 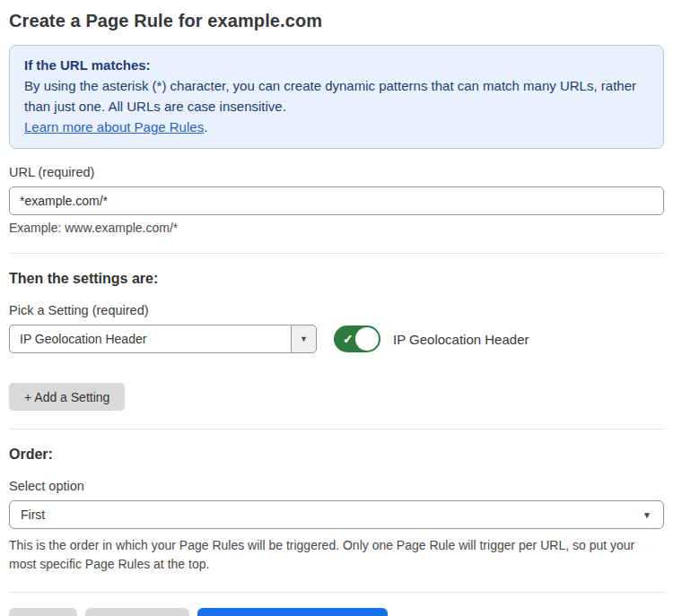 What do you see at coordinates (293, 612) in the screenshot?
I see `save-deploy-button: Save and Deploy Page Rule` at bounding box center [293, 612].